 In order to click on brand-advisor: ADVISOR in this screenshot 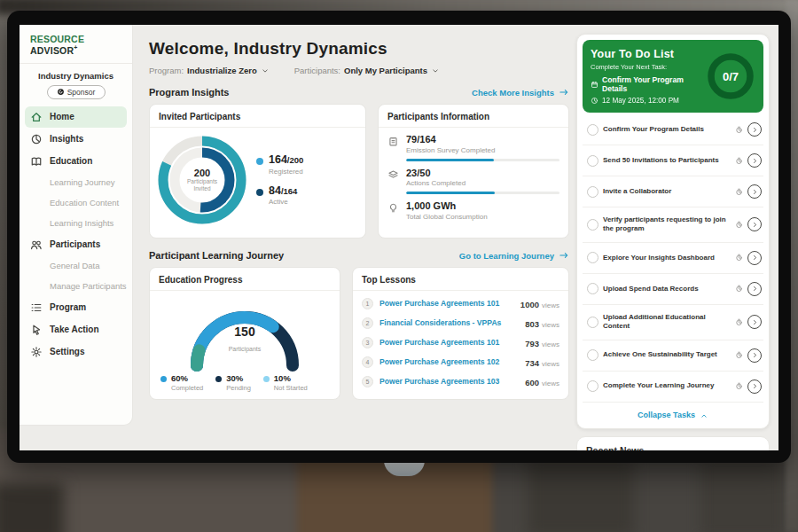, I will do `click(51, 51)`.